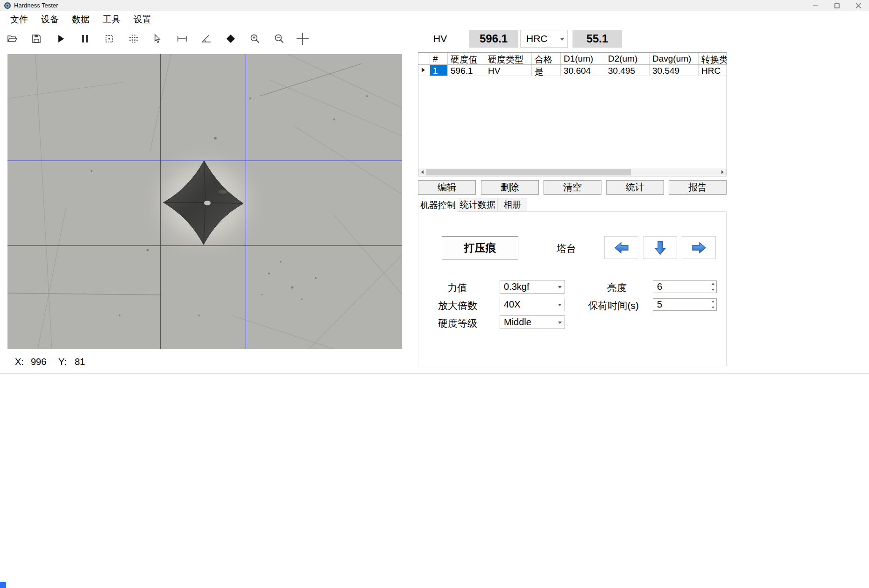 This screenshot has height=588, width=869. Describe the element at coordinates (134, 39) in the screenshot. I see `grid-pattern-icon` at that location.